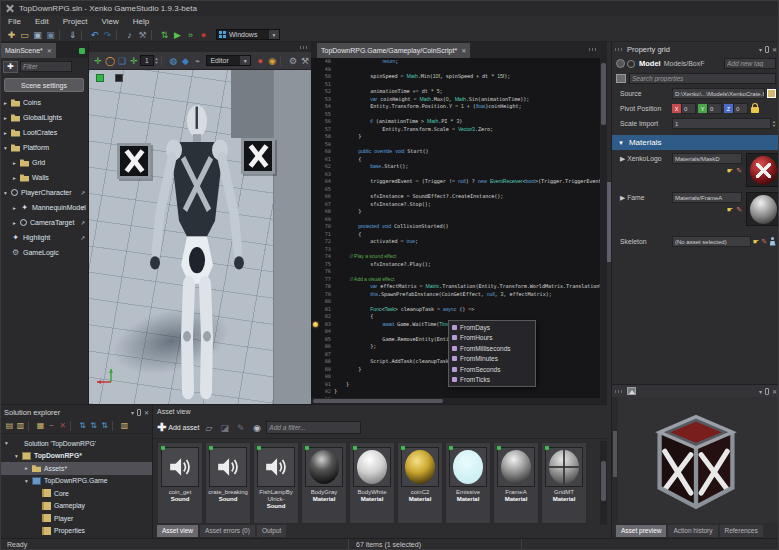  Describe the element at coordinates (248, 34) in the screenshot. I see `platform-combo: Windows ▼` at that location.